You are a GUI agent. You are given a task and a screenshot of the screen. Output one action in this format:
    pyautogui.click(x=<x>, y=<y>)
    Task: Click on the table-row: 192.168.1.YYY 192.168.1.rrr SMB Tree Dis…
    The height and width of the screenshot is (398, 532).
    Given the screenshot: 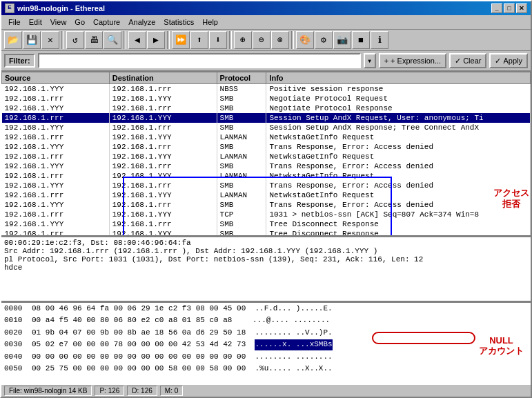 What is the action you would take?
    pyautogui.click(x=266, y=224)
    